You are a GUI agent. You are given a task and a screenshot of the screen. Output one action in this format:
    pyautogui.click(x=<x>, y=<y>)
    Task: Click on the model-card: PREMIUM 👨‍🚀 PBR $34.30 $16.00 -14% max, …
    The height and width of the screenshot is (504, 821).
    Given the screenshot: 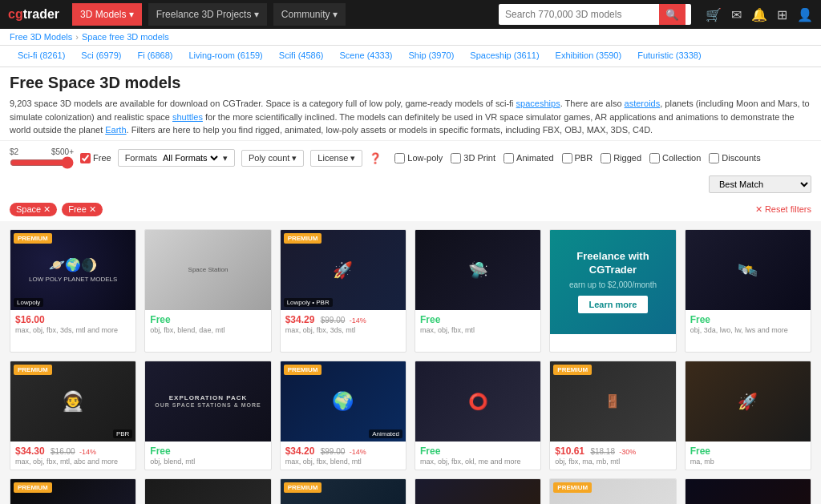 What is the action you would take?
    pyautogui.click(x=73, y=415)
    